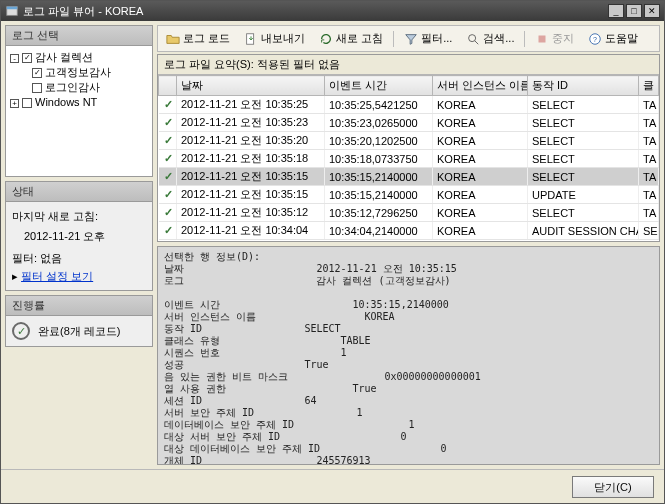 This screenshot has width=665, height=504. What do you see at coordinates (79, 216) in the screenshot?
I see `last-refresh-label: 마지막 새로 고침:` at bounding box center [79, 216].